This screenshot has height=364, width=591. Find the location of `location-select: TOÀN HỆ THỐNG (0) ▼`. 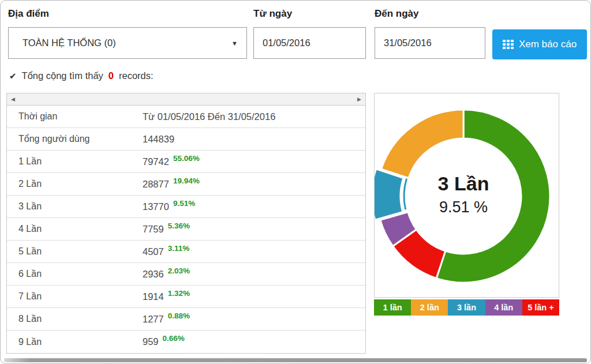

location-select: TOÀN HỆ THỐNG (0) ▼ is located at coordinates (128, 43).